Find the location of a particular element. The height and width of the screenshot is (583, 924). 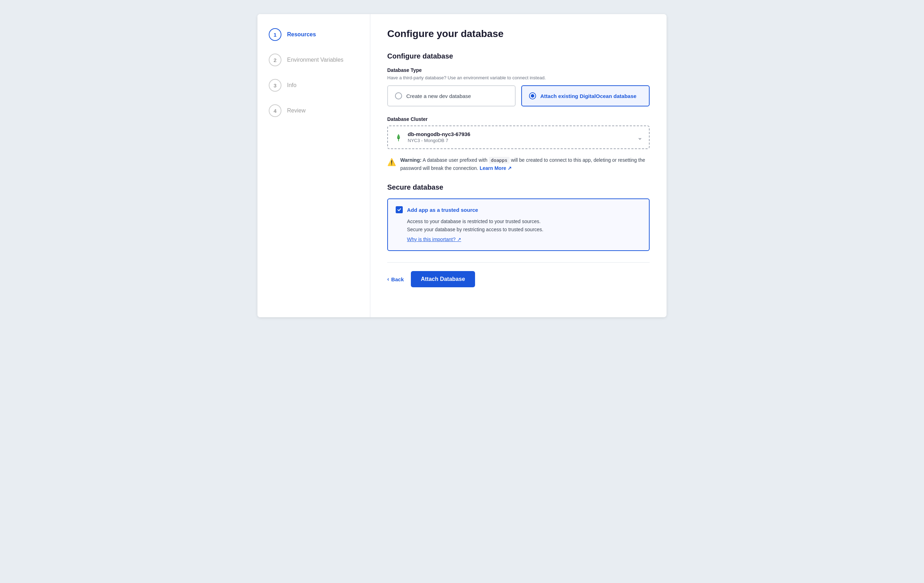

trusted-source-checkbox is located at coordinates (399, 210).